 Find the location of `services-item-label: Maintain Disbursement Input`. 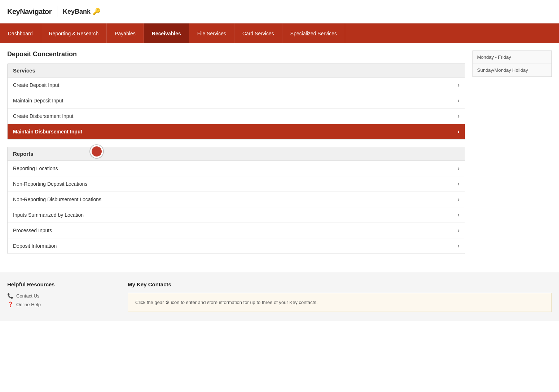

services-item-label: Maintain Disbursement Input is located at coordinates (48, 132).